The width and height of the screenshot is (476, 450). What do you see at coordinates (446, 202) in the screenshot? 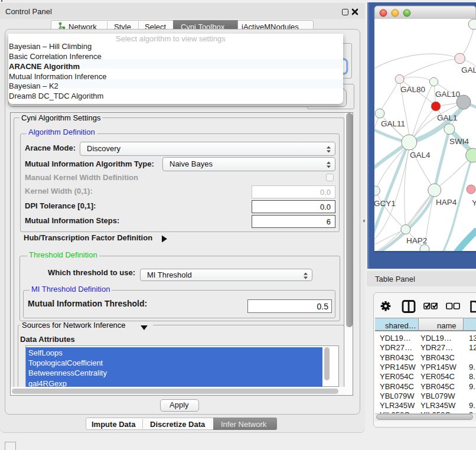
I see `svg-text: HAP4` at bounding box center [446, 202].